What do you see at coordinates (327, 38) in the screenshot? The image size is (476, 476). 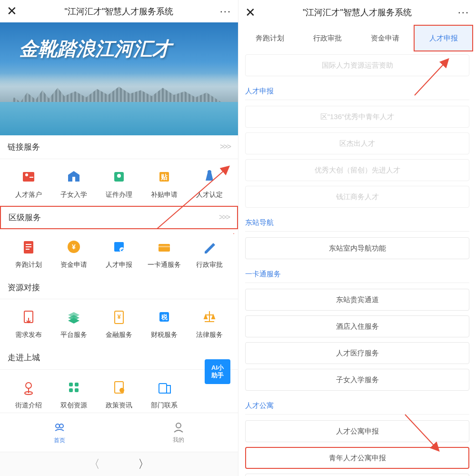 I see `tab-admin: 行政审批` at bounding box center [327, 38].